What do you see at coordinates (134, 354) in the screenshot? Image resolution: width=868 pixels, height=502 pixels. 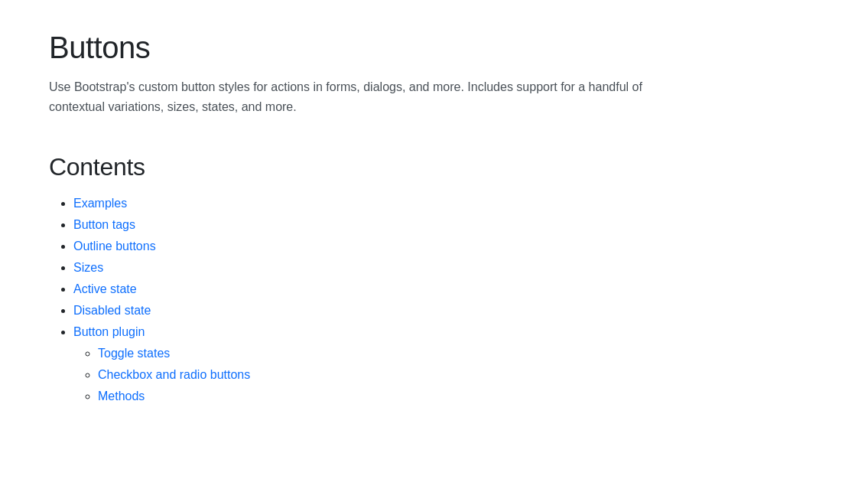 I see `sub-contents-link: Toggle states` at bounding box center [134, 354].